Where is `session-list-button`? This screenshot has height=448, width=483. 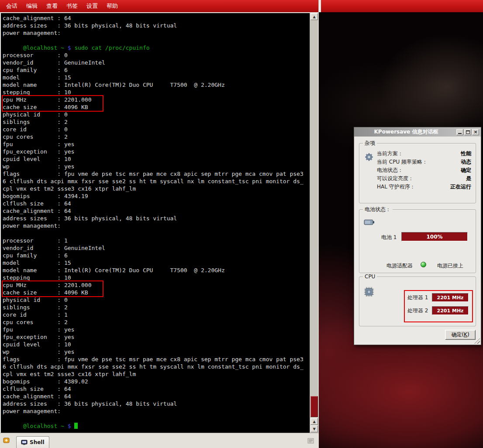
session-list-button is located at coordinates (311, 441).